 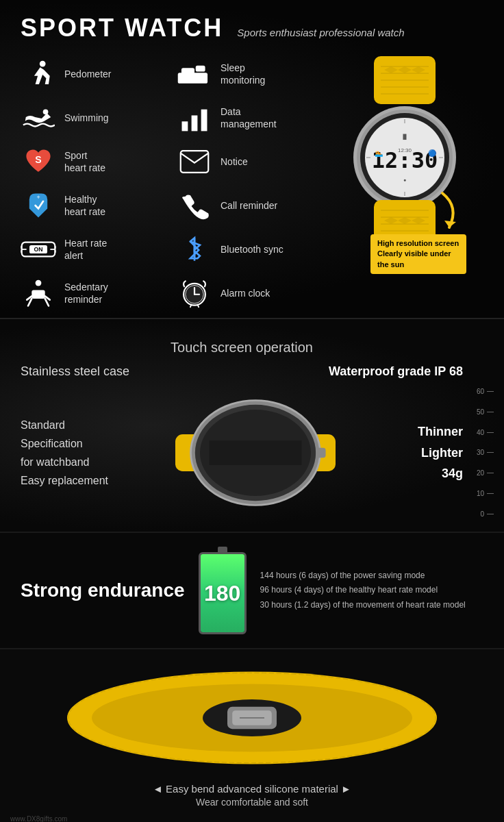 What do you see at coordinates (95, 249) in the screenshot?
I see `feature-heart-rate-alert: ON Heart ratealert` at bounding box center [95, 249].